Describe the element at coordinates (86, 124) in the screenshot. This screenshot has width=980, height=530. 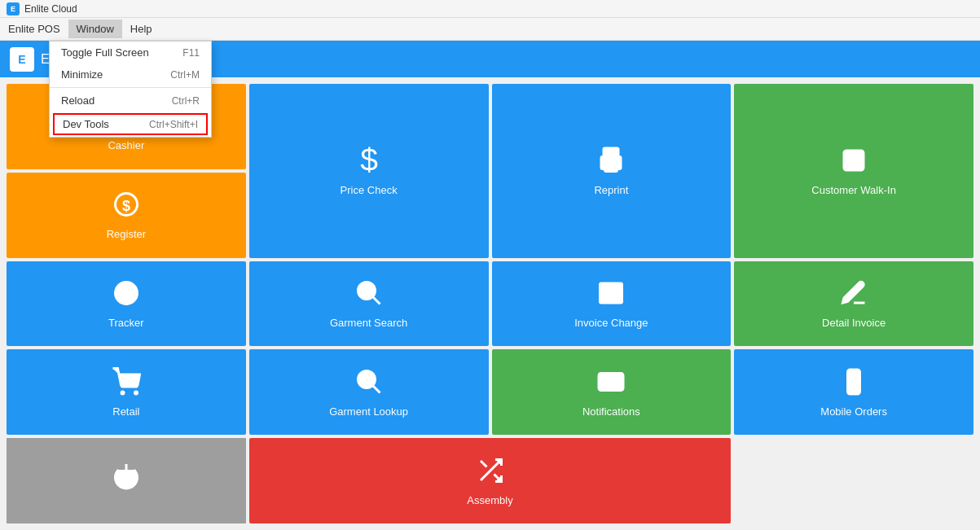
I see `dev-tools-label: Dev Tools` at that location.